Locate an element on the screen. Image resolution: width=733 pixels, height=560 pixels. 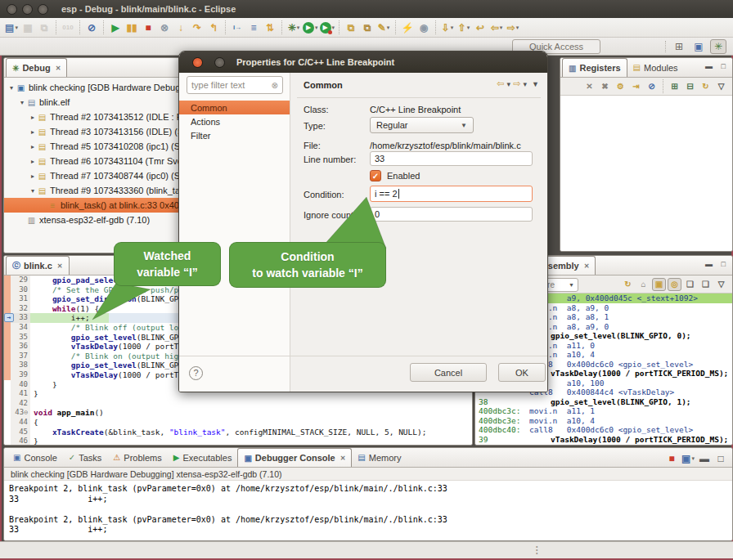
source-lookup-button: ≡ is located at coordinates (254, 28).